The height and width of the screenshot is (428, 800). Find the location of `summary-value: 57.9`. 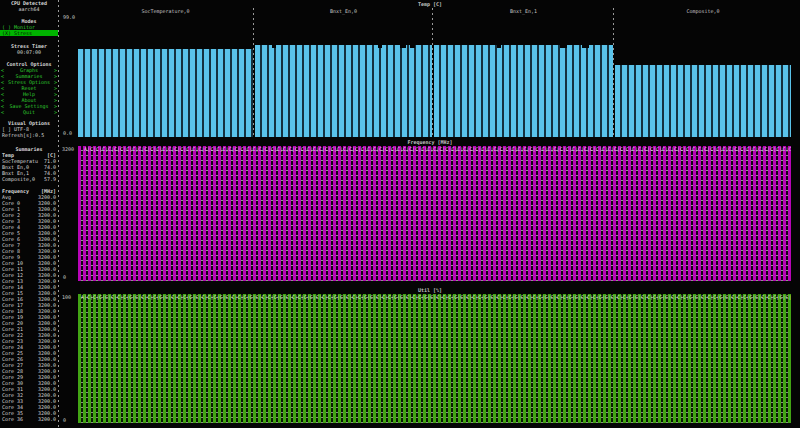

summary-value: 57.9 is located at coordinates (50, 179).